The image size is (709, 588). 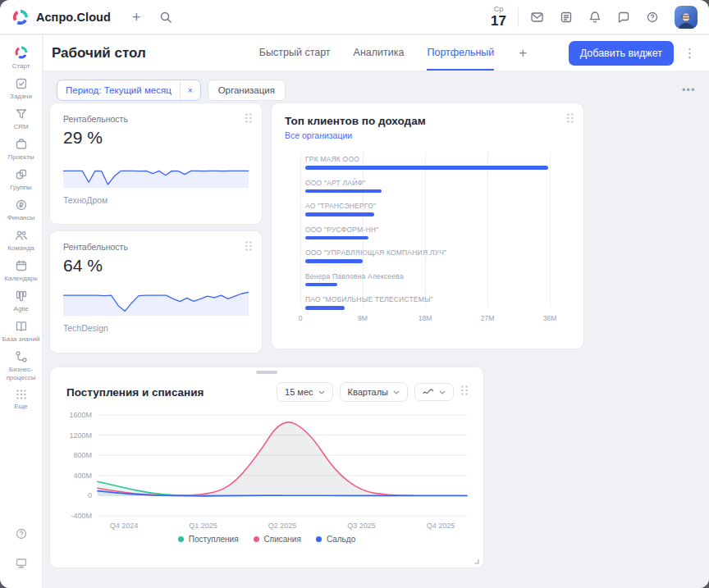 I want to click on gridline, so click(x=550, y=230).